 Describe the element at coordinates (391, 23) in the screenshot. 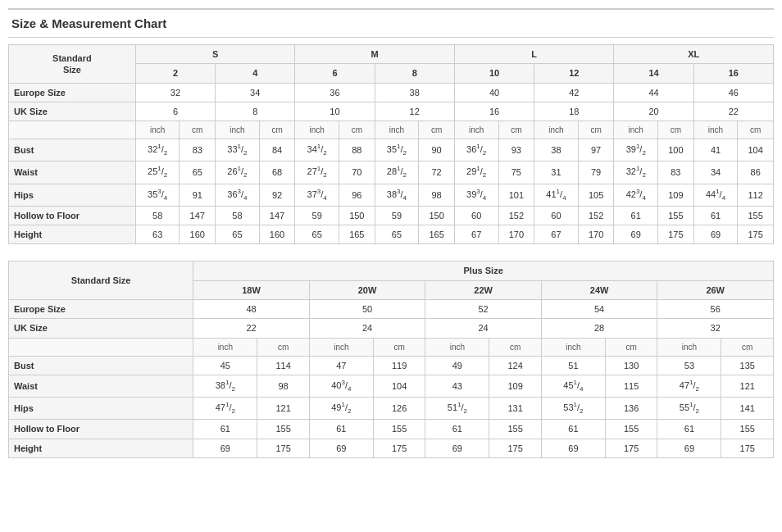

I see `page-title: Size & Measurement Chart` at that location.